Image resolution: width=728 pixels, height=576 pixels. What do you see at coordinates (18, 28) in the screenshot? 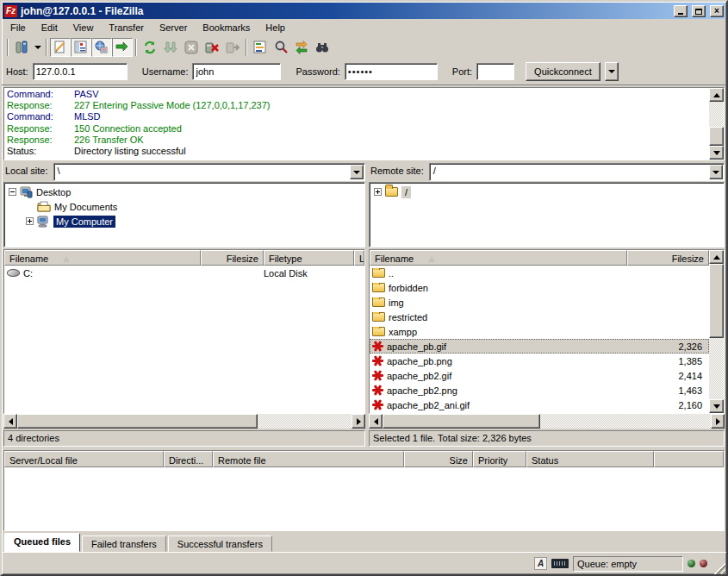
I see `menu-item-file: File` at bounding box center [18, 28].